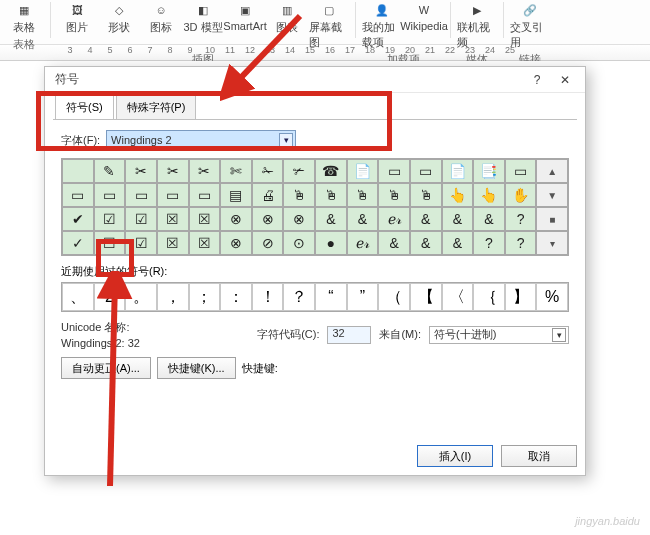  I want to click on symbol-cell: ☐, so click(110, 243).